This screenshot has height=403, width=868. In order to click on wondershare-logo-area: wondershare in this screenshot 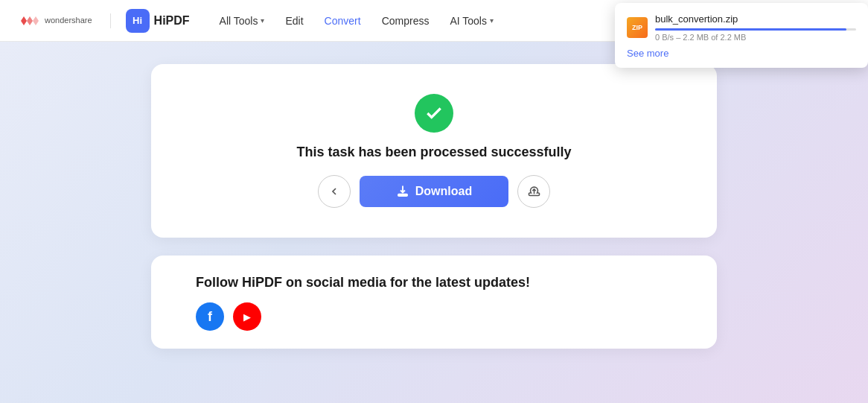, I will do `click(64, 21)`.